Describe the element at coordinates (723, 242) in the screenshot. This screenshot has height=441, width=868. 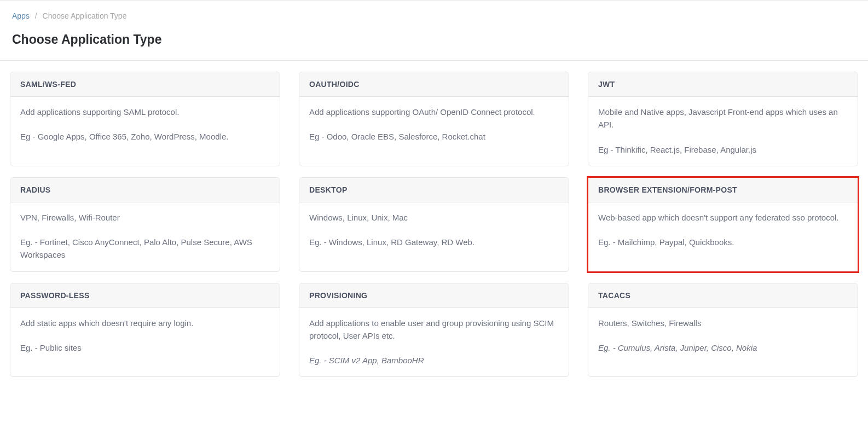
I see `card-eg: Eg. - Mailchimp, Paypal, Quickbooks.` at that location.